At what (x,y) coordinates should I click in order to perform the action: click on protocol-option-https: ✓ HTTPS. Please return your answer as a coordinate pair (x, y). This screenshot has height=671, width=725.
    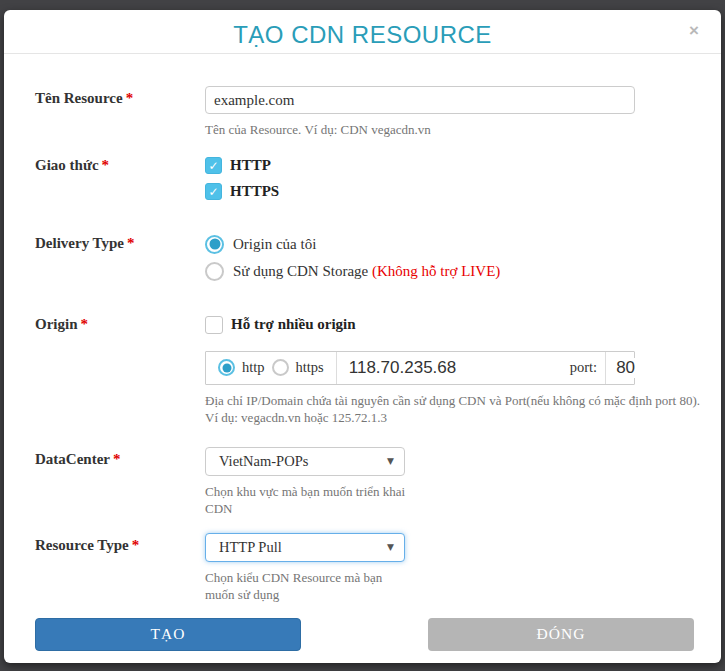
    Looking at the image, I should click on (453, 192).